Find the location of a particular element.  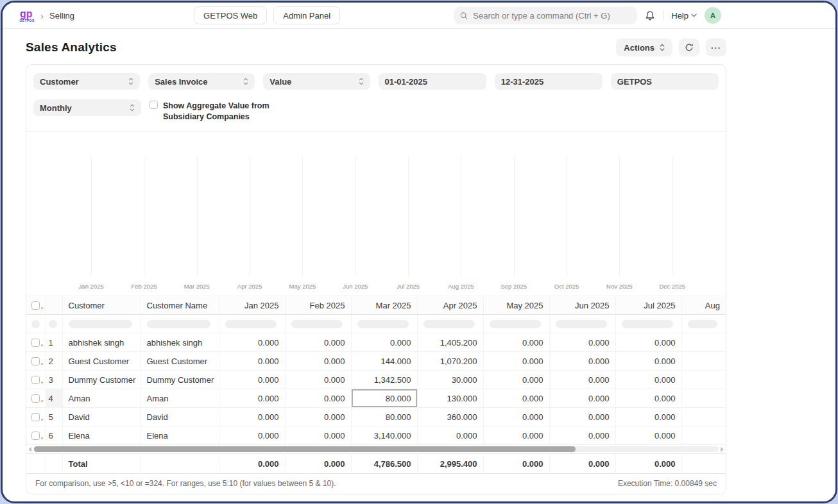

customer-name-cell: David is located at coordinates (180, 417).